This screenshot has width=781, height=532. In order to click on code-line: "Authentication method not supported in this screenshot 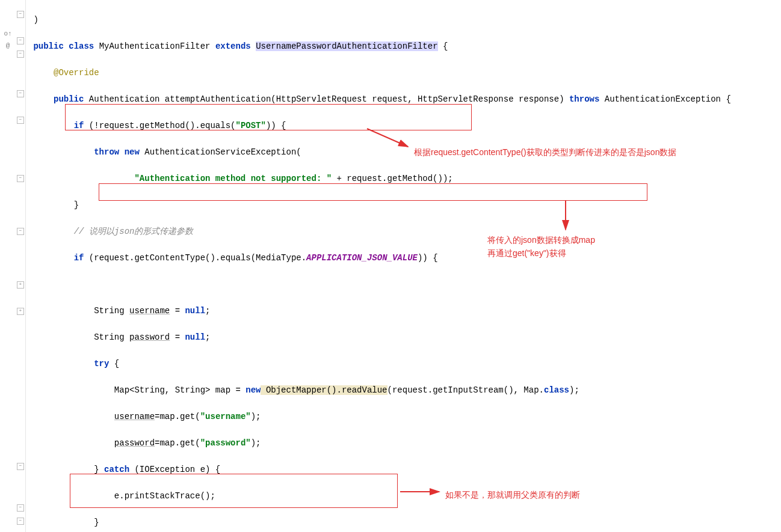, I will do `click(403, 179)`.